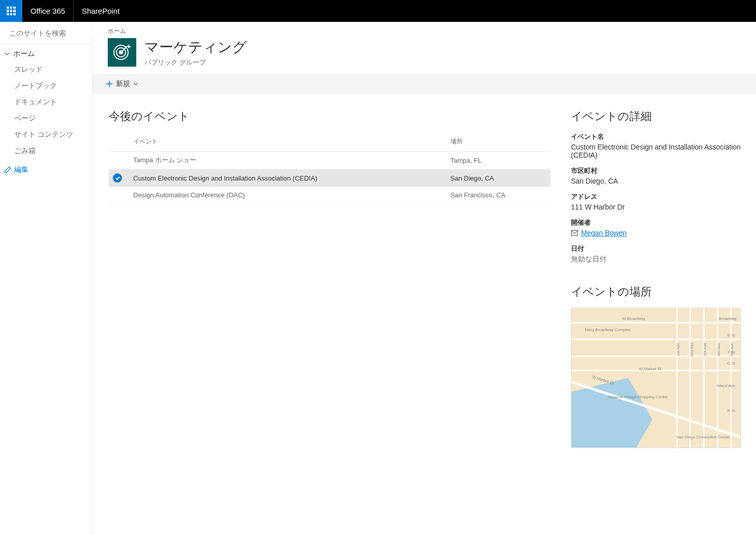 This screenshot has height=535, width=756. I want to click on target-icon, so click(122, 52).